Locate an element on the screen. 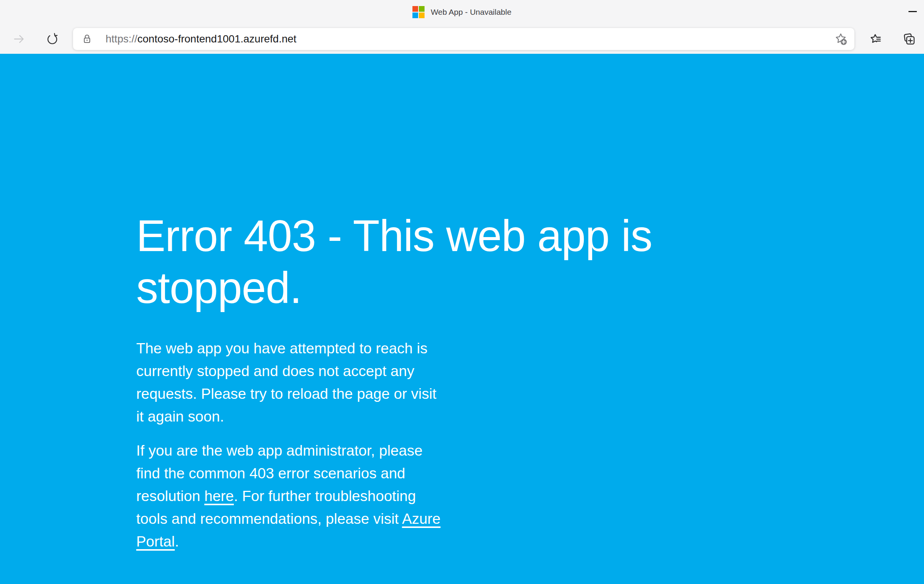 This screenshot has width=924, height=584. error-paragraph-1: The web app you have attempted to reach … is located at coordinates (290, 382).